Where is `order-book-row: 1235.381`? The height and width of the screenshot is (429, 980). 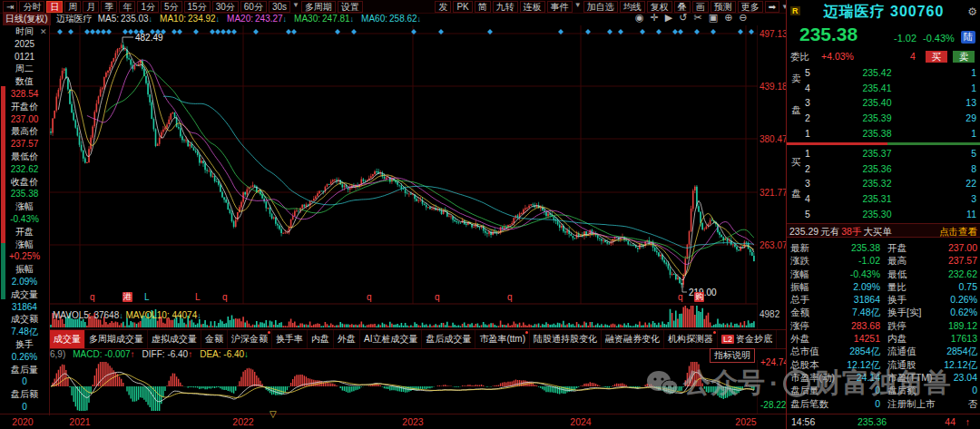 order-book-row: 1235.381 is located at coordinates (884, 132).